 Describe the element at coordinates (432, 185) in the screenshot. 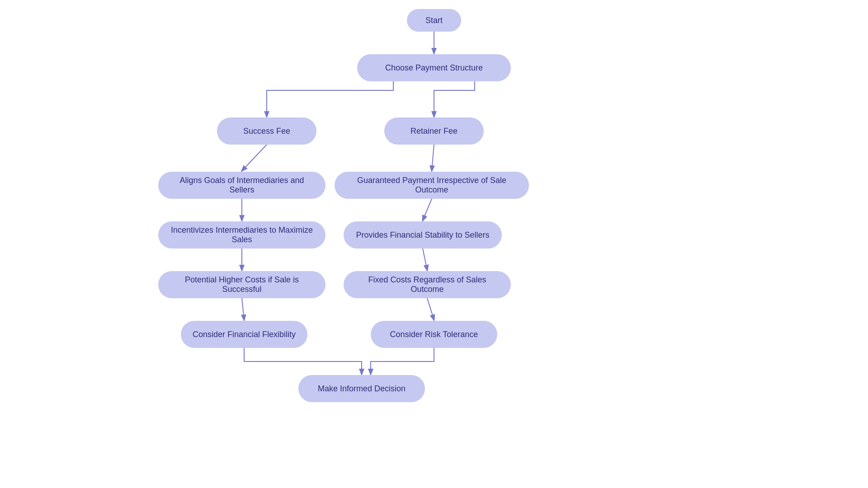

I see `guaranteed-payment-node: Guaranteed Payment Irrespective of Sale …` at that location.